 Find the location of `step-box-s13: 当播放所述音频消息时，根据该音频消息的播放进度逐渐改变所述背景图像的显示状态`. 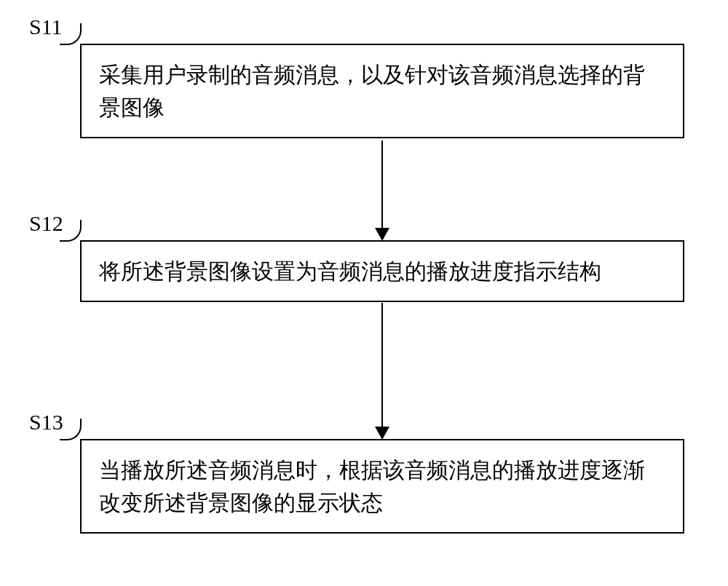

step-box-s13: 当播放所述音频消息时，根据该音频消息的播放进度逐渐改变所述背景图像的显示状态 is located at coordinates (382, 486).